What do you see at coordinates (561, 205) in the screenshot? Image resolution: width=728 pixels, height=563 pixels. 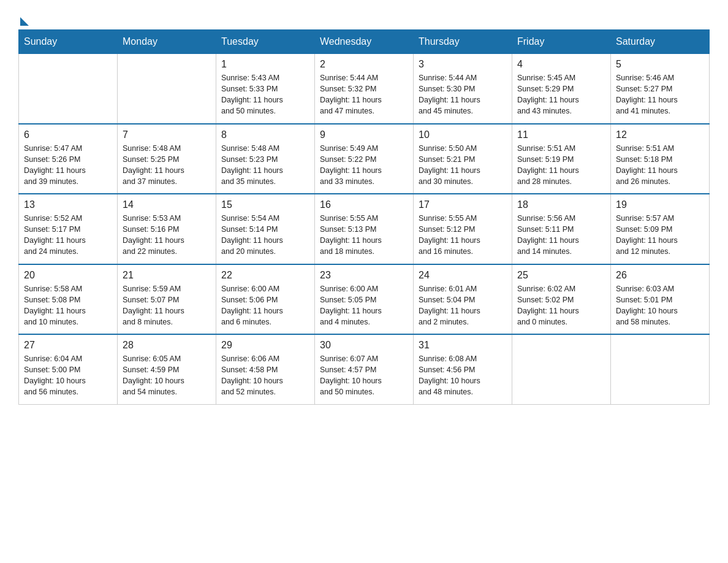 I see `day-number: 18` at bounding box center [561, 205].